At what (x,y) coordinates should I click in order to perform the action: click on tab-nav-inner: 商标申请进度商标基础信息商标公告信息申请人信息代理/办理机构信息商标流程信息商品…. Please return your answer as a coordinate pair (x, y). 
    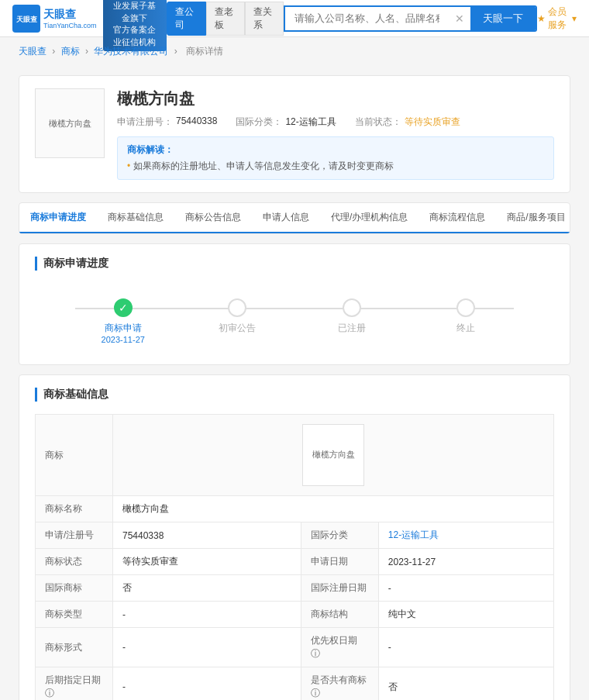
    Looking at the image, I should click on (294, 219).